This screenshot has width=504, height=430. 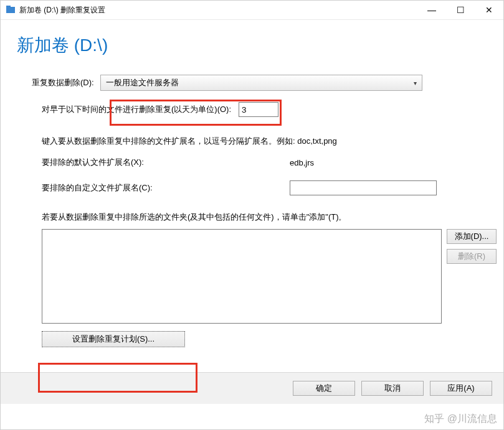 What do you see at coordinates (363, 188) in the screenshot?
I see `custom-ext-input` at bounding box center [363, 188].